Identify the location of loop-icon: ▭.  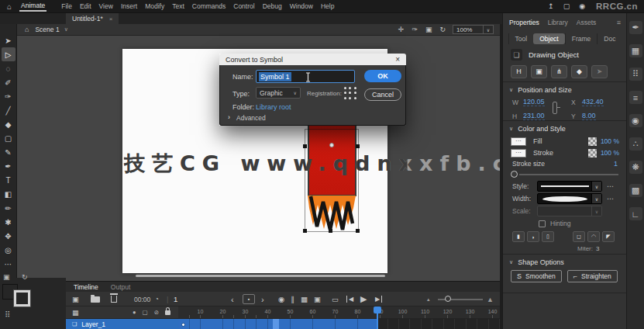
(335, 300).